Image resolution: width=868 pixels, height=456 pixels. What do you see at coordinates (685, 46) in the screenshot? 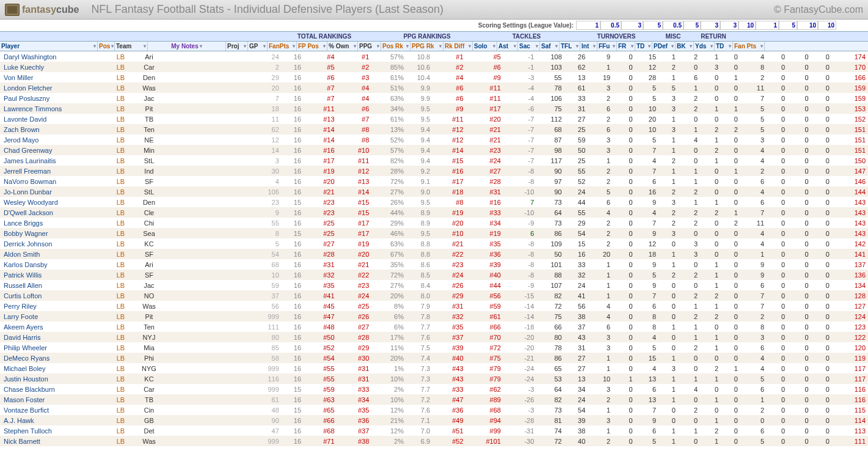
I see `col-bk: BK▾` at bounding box center [685, 46].